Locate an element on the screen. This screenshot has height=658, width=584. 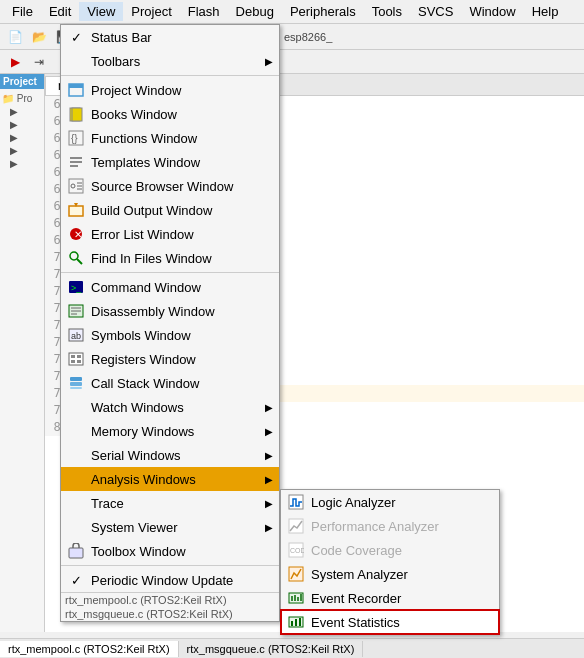
menu-system-viewer: System Viewer ▶ is located at coordinates (170, 527).